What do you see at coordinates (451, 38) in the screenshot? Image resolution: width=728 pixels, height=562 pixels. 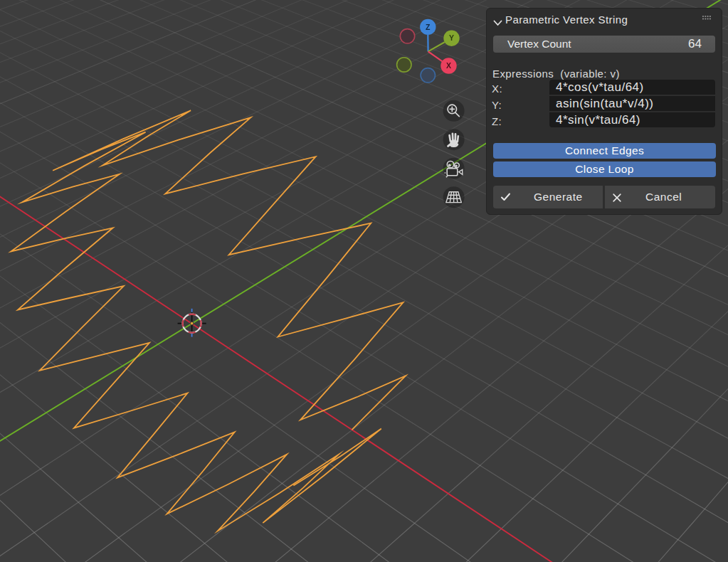 I see `svg-text: Y` at bounding box center [451, 38].